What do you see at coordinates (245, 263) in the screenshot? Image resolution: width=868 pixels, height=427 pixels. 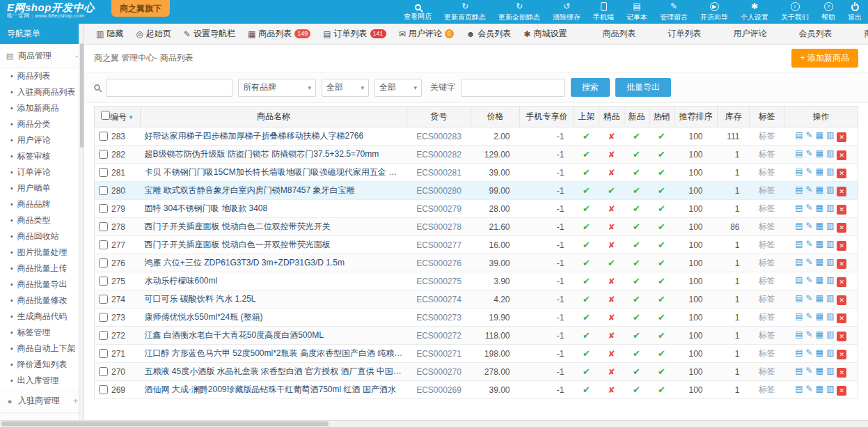 I see `product-name-link: 鸿雁 六位+三位 ZDP61G3T3/D 3m+ZDP31G3/D 1.5m` at bounding box center [245, 263].